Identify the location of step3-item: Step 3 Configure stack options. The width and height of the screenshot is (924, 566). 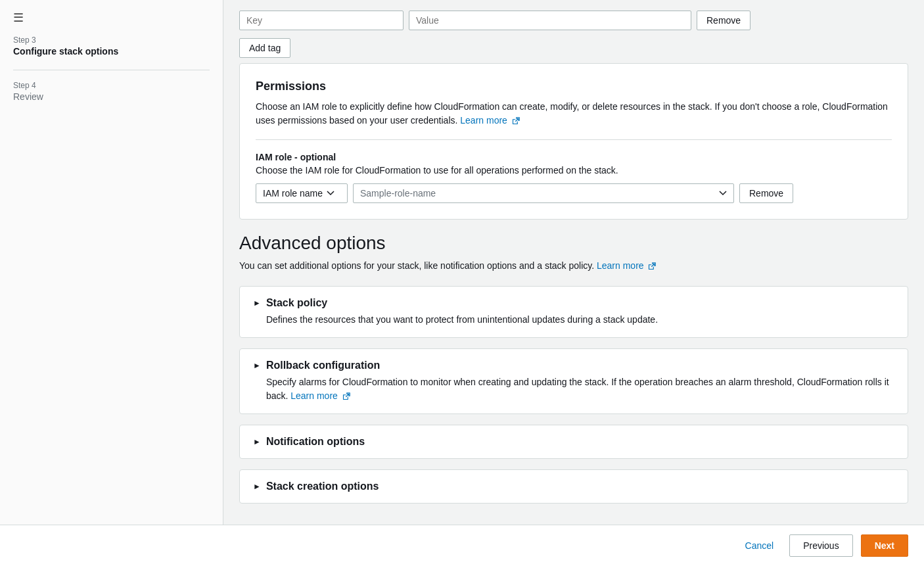
(112, 46).